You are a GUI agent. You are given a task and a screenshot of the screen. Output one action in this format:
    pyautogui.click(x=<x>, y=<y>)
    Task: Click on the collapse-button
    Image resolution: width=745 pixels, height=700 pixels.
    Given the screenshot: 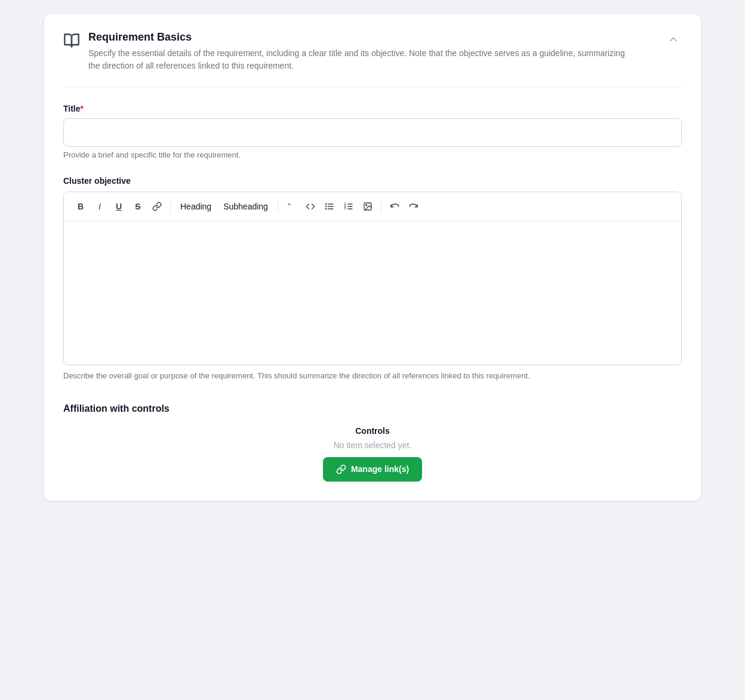 What is the action you would take?
    pyautogui.click(x=673, y=41)
    